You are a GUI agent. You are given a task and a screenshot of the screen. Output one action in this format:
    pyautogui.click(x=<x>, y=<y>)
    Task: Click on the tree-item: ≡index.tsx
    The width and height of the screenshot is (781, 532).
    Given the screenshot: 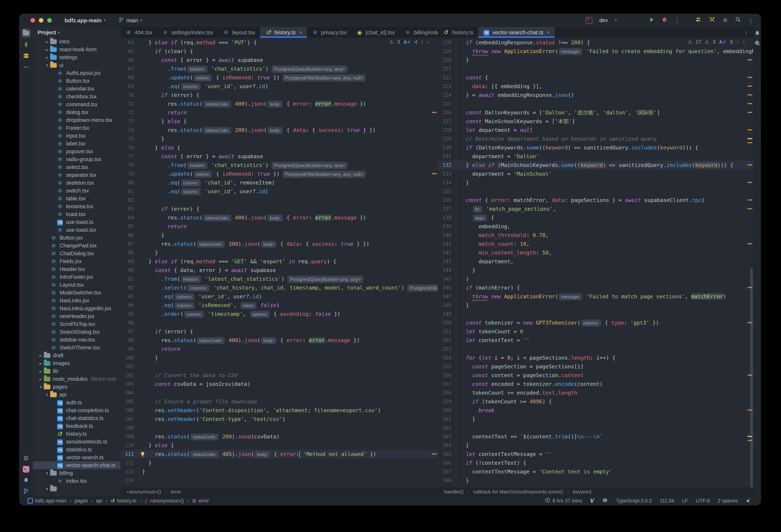 What is the action you would take?
    pyautogui.click(x=77, y=481)
    